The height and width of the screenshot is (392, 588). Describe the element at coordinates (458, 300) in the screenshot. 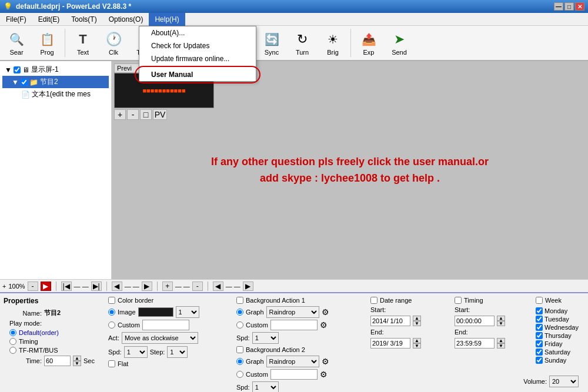

I see `timing-checkbox` at that location.